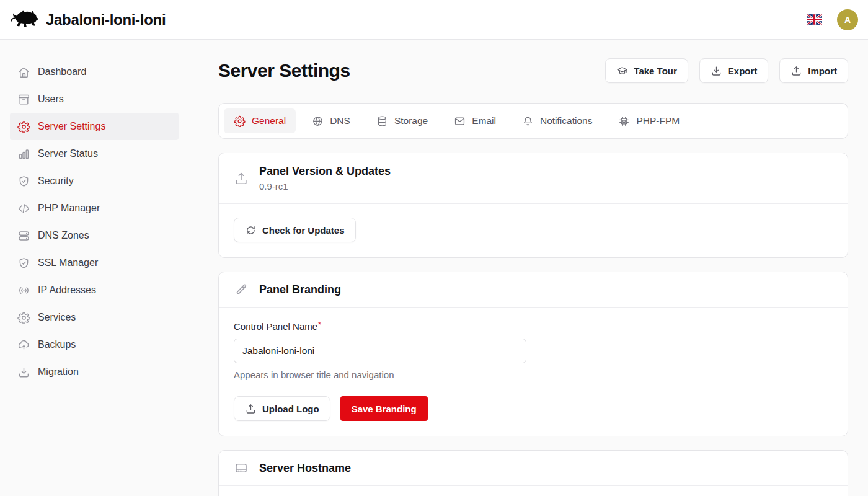  I want to click on tab-dns: DNS, so click(331, 121).